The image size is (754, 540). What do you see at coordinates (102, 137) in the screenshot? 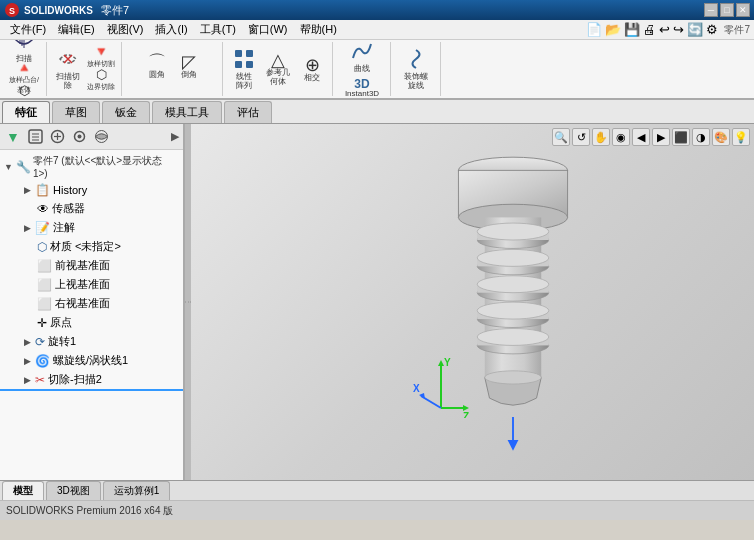
I see `display-tab` at bounding box center [102, 137].